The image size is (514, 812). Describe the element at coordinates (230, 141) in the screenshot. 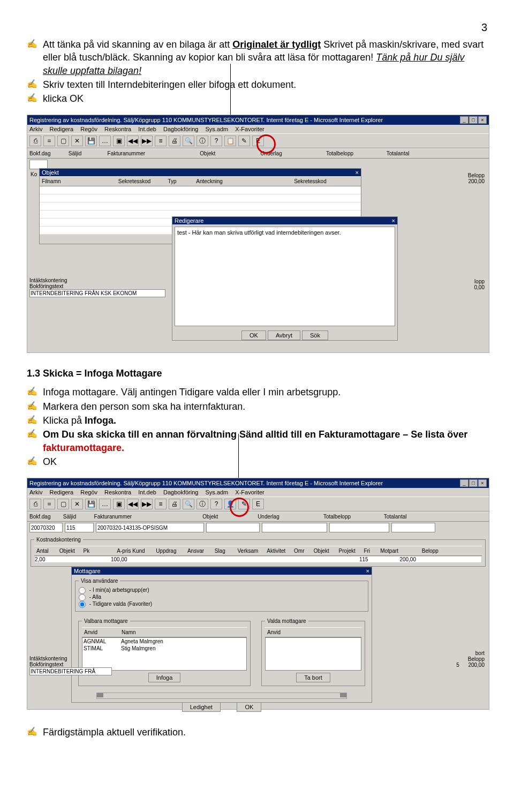

I see `toolbar-button: 📋` at that location.